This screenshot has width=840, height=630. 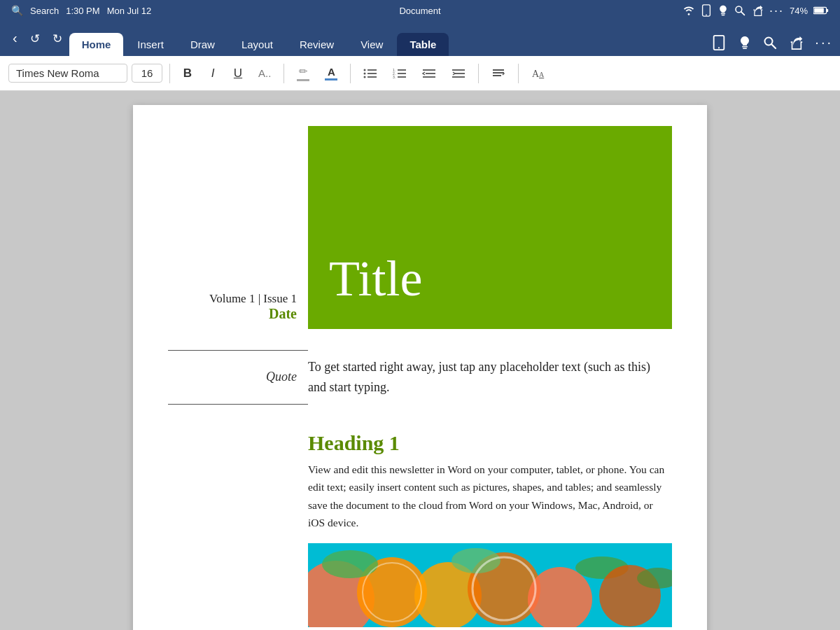 What do you see at coordinates (706, 10) in the screenshot?
I see `phone-icon` at bounding box center [706, 10].